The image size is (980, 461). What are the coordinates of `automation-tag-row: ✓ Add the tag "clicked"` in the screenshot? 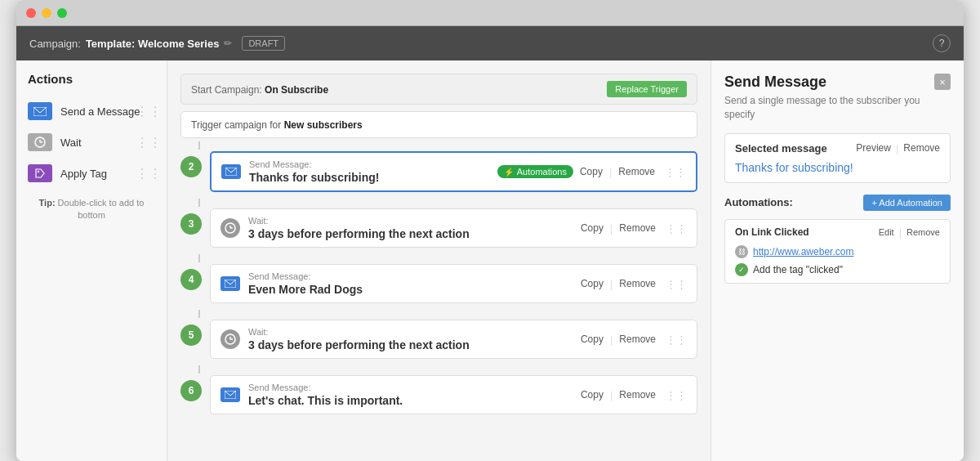 It's located at (838, 270).